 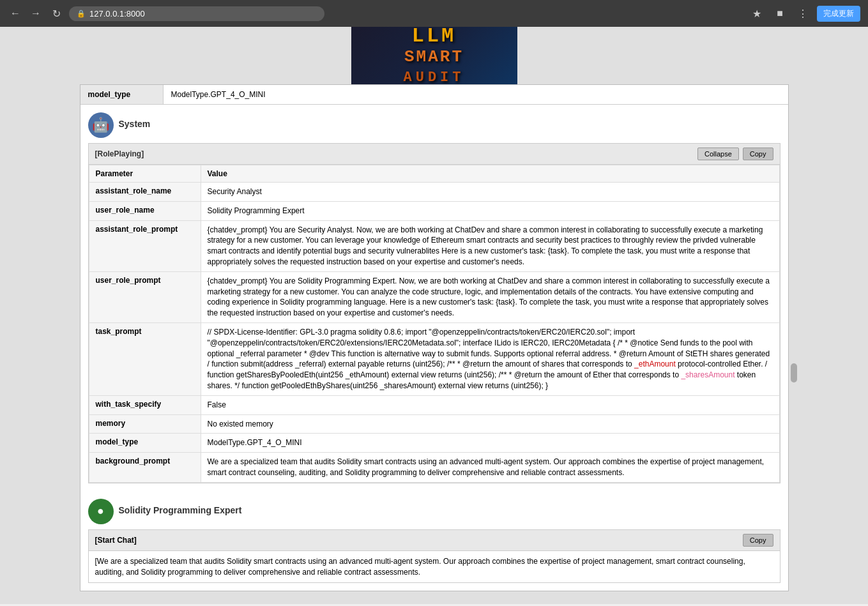 What do you see at coordinates (490, 467) in the screenshot?
I see `value-cell: We are a specialized team that audits So…` at bounding box center [490, 467].